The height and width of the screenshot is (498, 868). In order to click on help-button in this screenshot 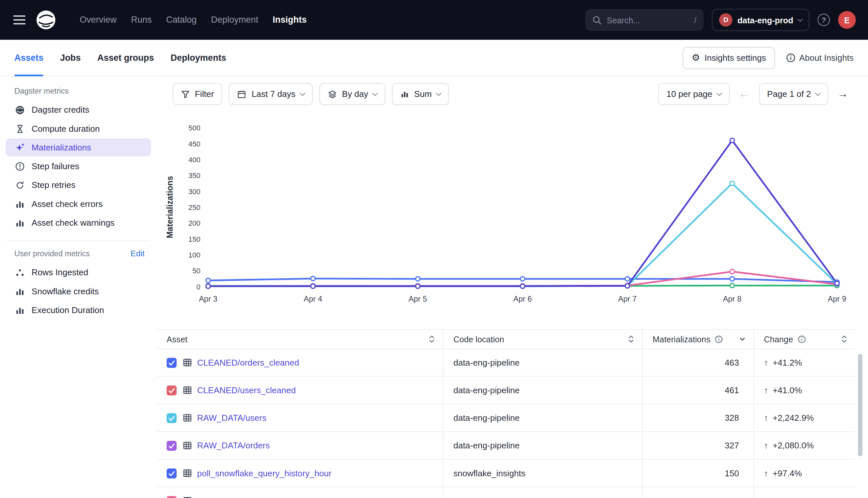, I will do `click(824, 20)`.